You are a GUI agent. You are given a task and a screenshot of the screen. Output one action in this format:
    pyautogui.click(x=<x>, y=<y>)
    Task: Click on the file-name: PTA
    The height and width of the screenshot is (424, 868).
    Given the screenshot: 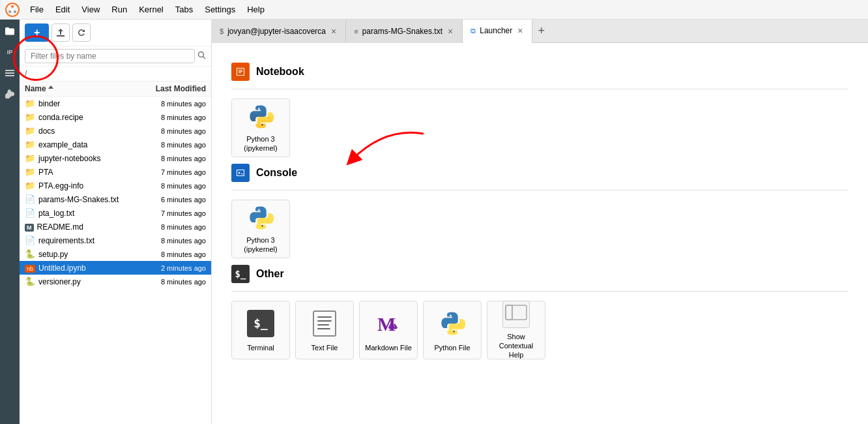 What is the action you would take?
    pyautogui.click(x=86, y=172)
    